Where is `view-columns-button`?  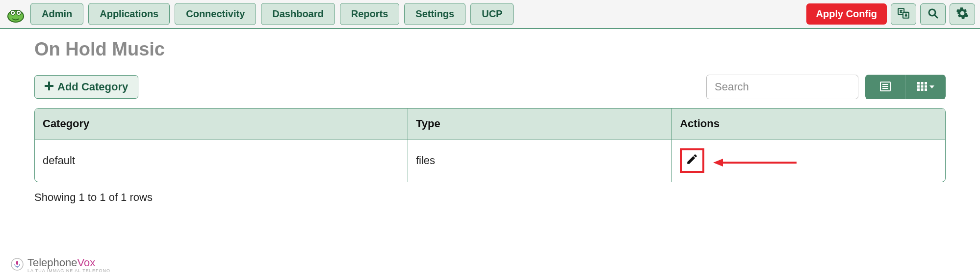
view-columns-button is located at coordinates (926, 87).